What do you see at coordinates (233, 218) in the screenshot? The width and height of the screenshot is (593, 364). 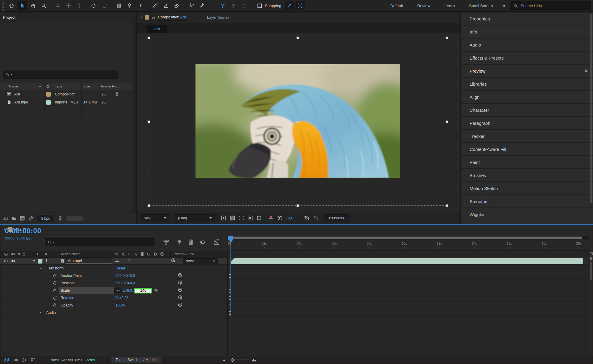 I see `transparency-grid-icon` at bounding box center [233, 218].